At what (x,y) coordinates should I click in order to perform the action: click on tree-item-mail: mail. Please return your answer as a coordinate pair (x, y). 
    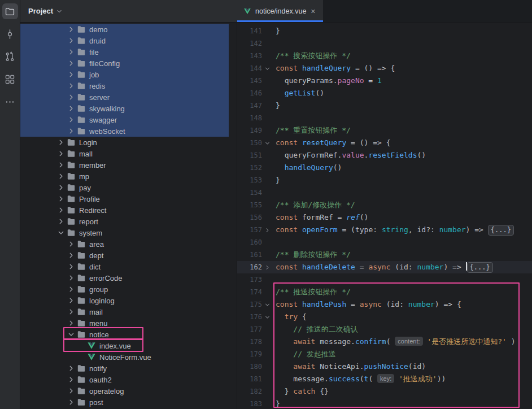
    Looking at the image, I should click on (129, 312).